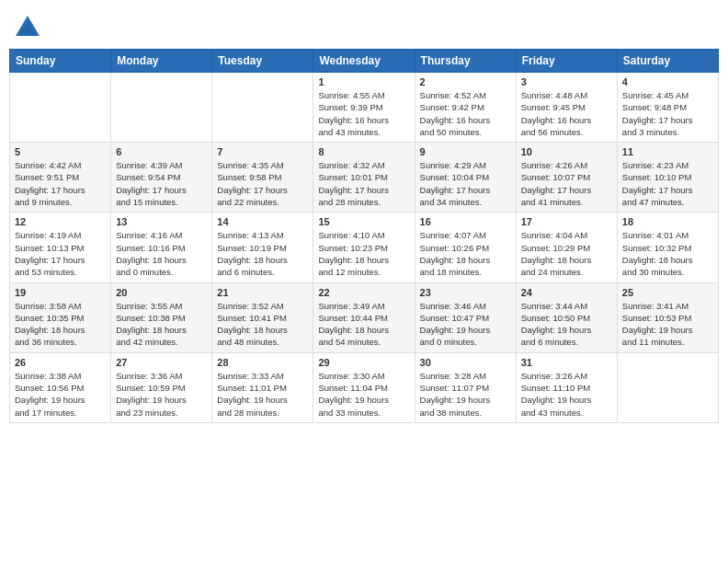 This screenshot has height=563, width=728. Describe the element at coordinates (61, 362) in the screenshot. I see `day-number: 26` at that location.